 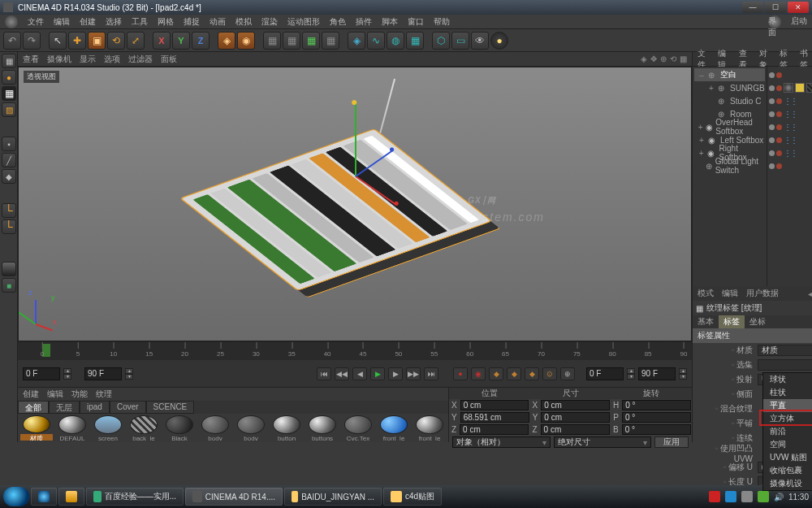 What do you see at coordinates (788, 471) in the screenshot?
I see `dd-opt-shrink: 收缩包裹` at bounding box center [788, 471].